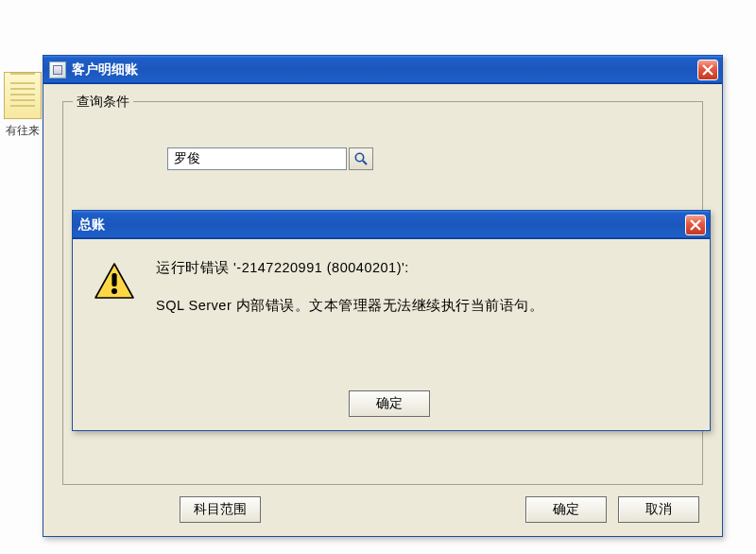  I want to click on groupbox-title: 查询条件, so click(103, 102).